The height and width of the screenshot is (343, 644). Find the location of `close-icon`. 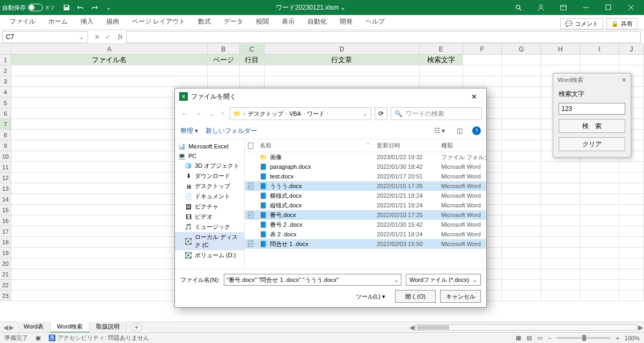

close-icon is located at coordinates (631, 8).